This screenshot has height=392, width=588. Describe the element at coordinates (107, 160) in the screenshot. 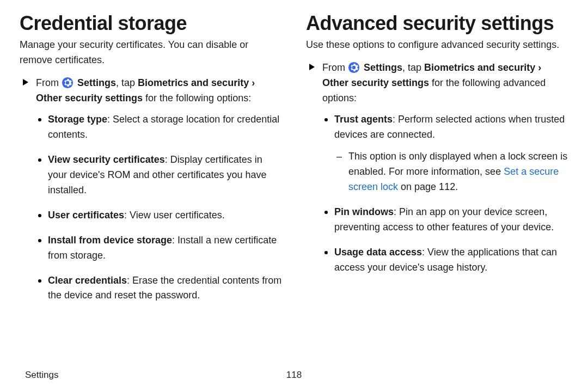

I see `option-title: View security certificates` at that location.